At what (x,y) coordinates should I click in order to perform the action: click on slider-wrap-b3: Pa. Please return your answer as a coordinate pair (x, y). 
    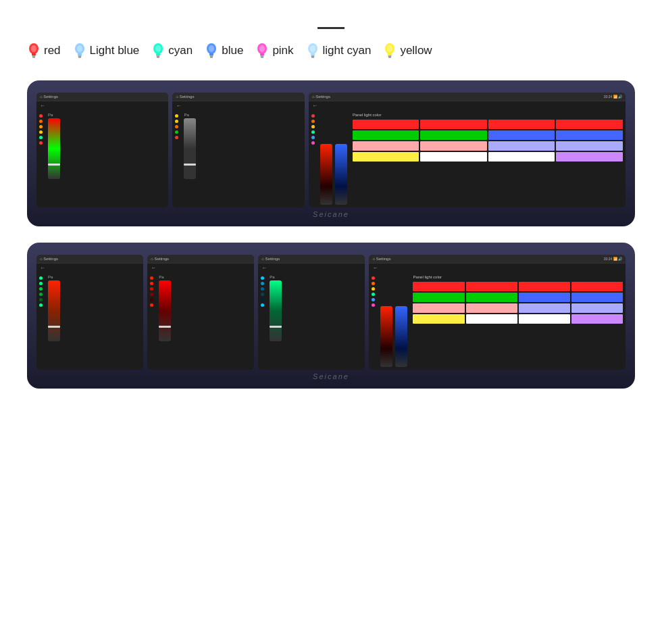
    Looking at the image, I should click on (315, 321).